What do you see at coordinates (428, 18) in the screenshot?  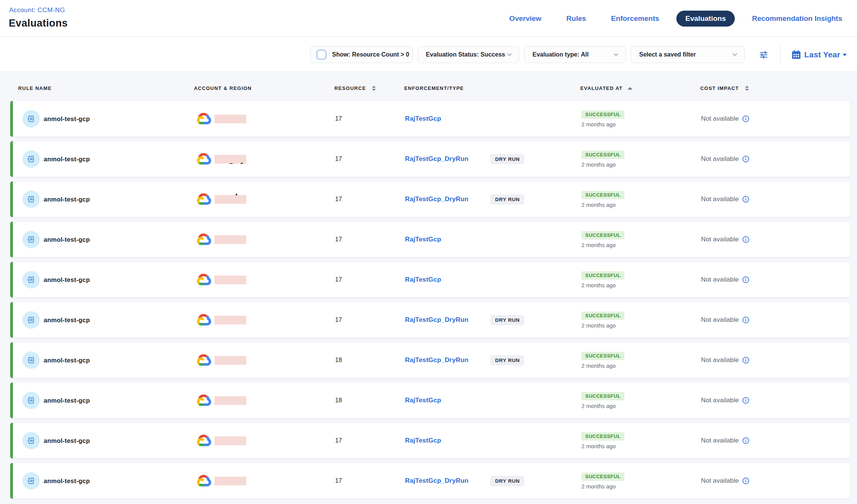 I see `page-header: Account: CCM-NG Evaluations Overview Rul…` at bounding box center [428, 18].